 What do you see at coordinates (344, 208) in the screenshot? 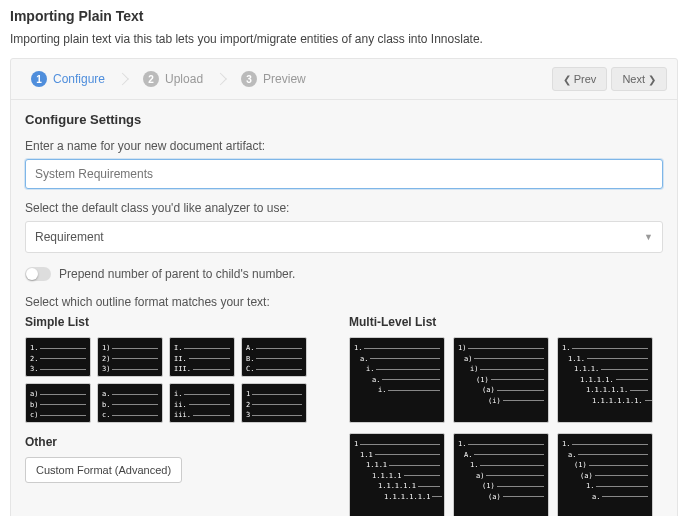
I see `class-label: Select the default class you'd like anal…` at bounding box center [344, 208].